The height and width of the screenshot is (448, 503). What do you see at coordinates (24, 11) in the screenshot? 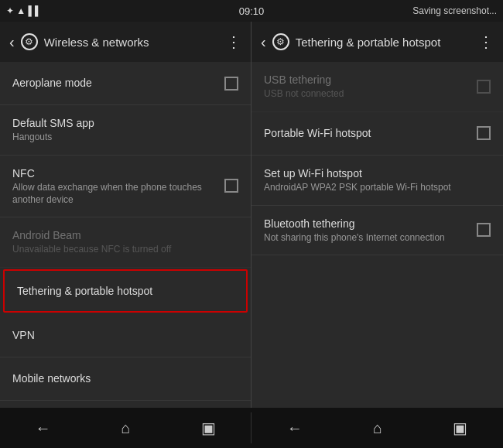
I see `signal-icon: ✦ ▲ ▌▌` at bounding box center [24, 11].